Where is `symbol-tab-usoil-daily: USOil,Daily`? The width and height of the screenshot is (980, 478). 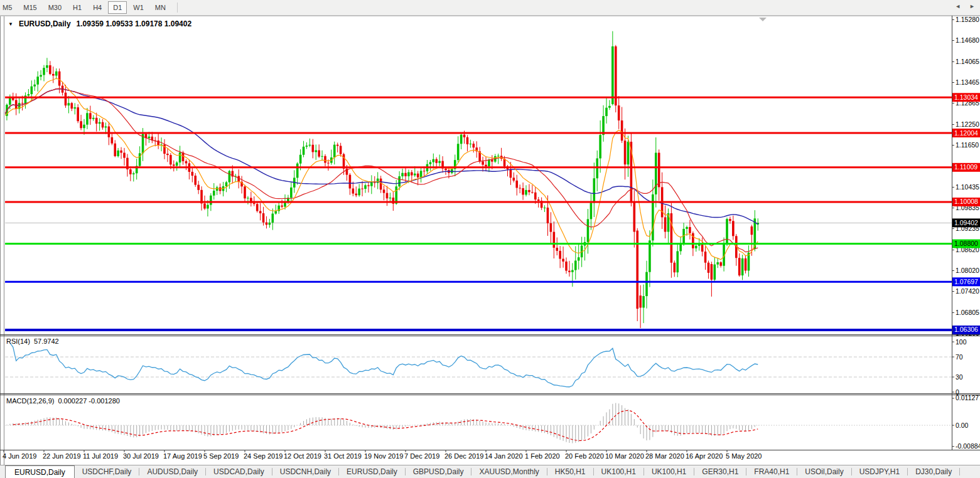 symbol-tab-usoil-daily: USOil,Daily is located at coordinates (824, 472).